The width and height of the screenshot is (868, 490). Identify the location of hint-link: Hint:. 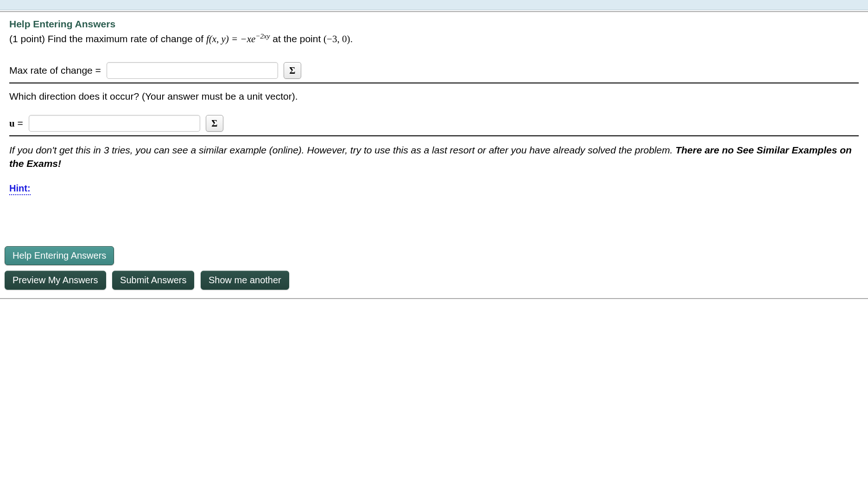
(20, 189).